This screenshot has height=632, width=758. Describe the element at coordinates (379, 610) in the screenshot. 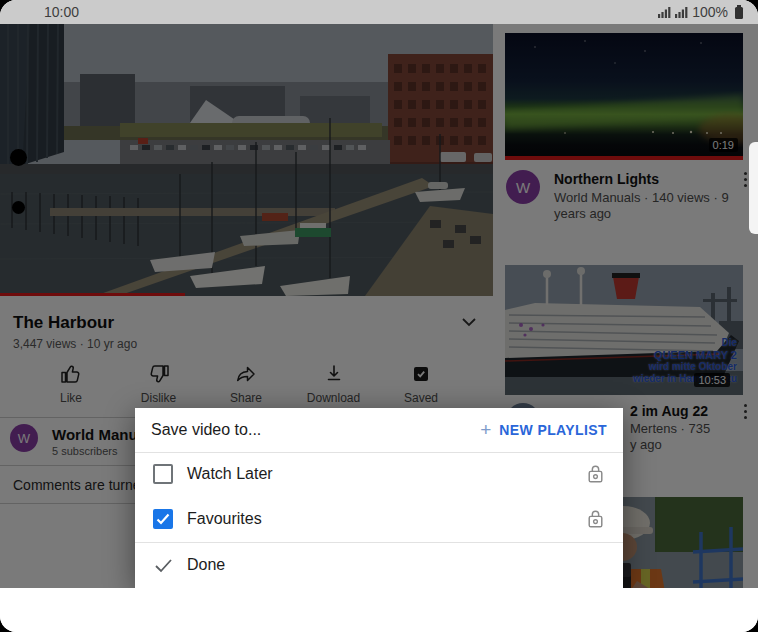

I see `navigation-bar` at that location.